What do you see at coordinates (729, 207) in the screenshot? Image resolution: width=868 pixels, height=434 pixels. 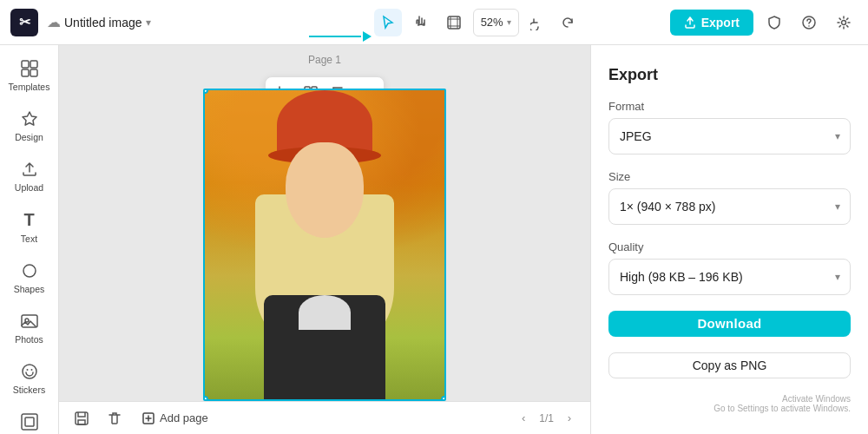 I see `size-select: 1× (940 × 788 px) 2× (1880 × 1576 px) 3×…` at bounding box center [729, 207].